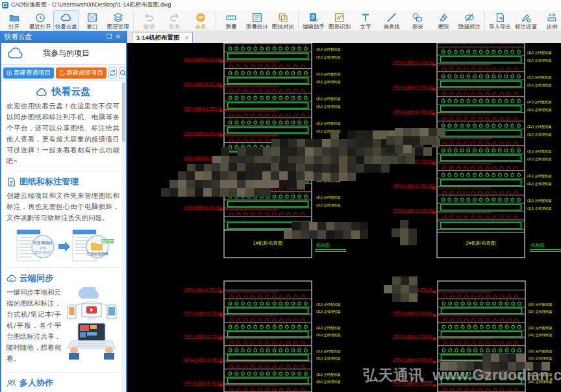 The width and height of the screenshot is (561, 392). Describe the element at coordinates (526, 21) in the screenshot. I see `toolbar-annotation-settings-button: 标注设置` at that location.